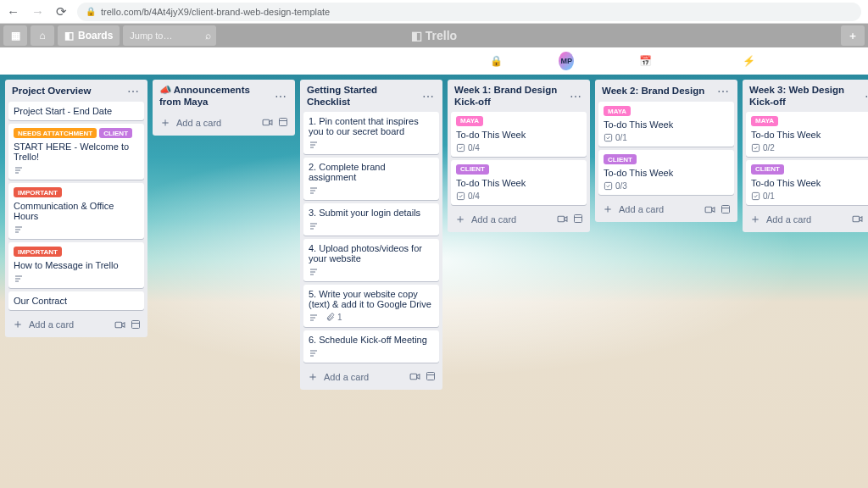  I want to click on card: 5. Write your website copy (text) & add …, so click(371, 306).